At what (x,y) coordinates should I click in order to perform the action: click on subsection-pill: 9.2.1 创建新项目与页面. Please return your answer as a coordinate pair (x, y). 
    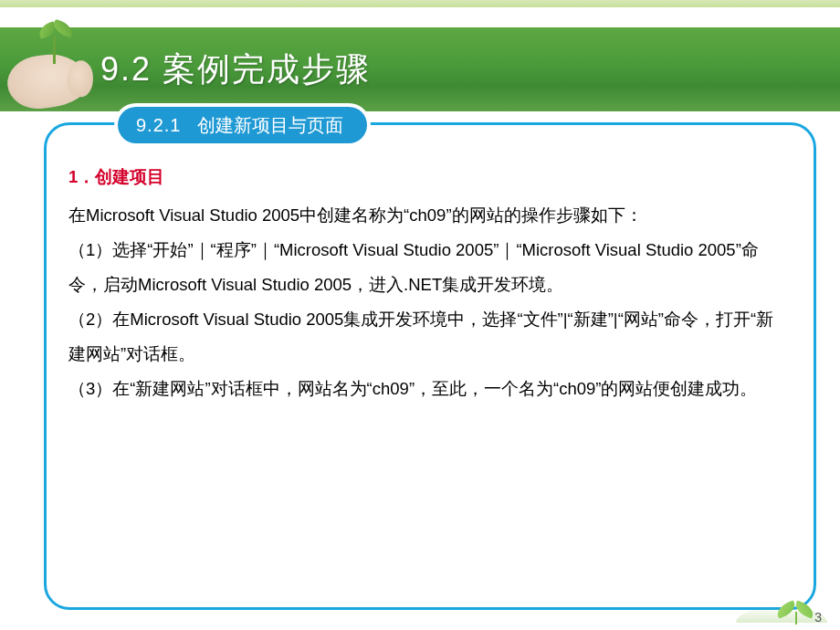
    Looking at the image, I should click on (243, 125).